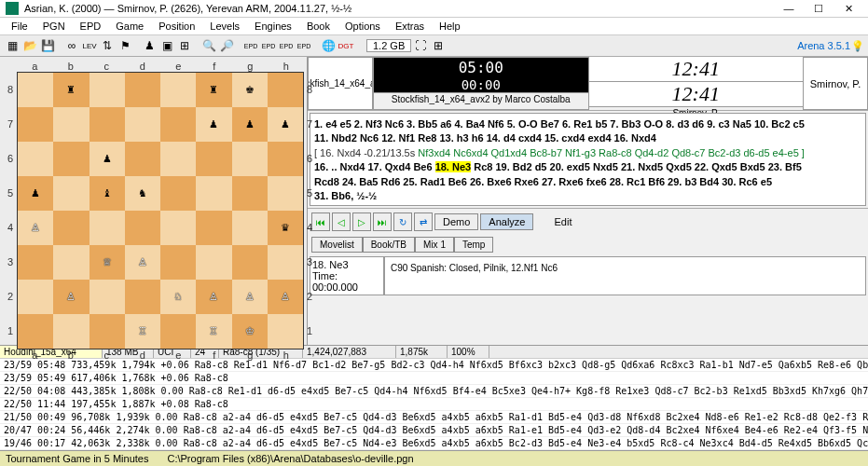  What do you see at coordinates (90, 46) in the screenshot?
I see `tool-lev-icon: LEV` at bounding box center [90, 46].